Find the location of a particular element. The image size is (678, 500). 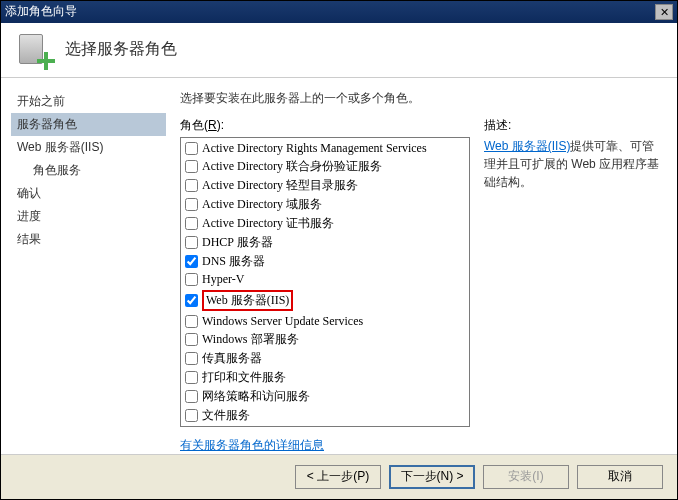

role-item: Hyper-V is located at coordinates (325, 280).